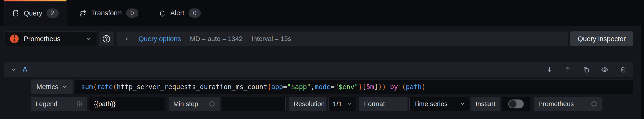  What do you see at coordinates (342, 39) in the screenshot?
I see `query-options-bar: Query options MD = auto = 1342 Interval …` at bounding box center [342, 39].